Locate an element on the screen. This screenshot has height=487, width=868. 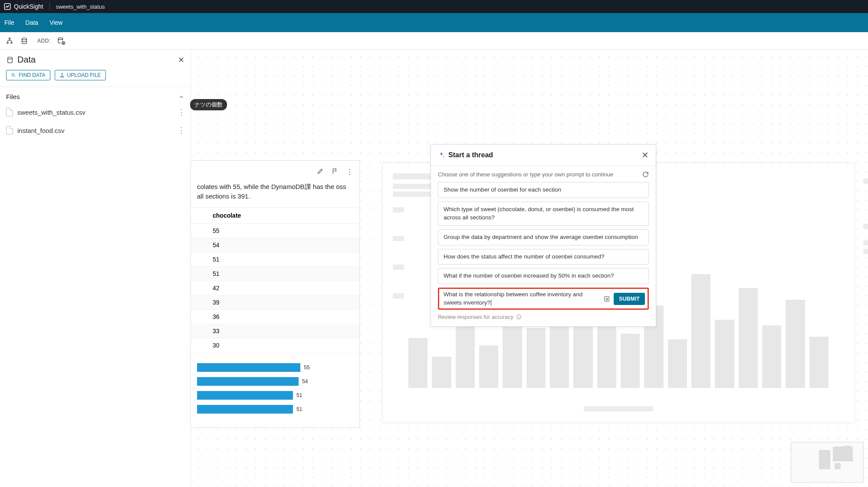
modal-instruction: Choose one of these suggestions or type … is located at coordinates (526, 175).